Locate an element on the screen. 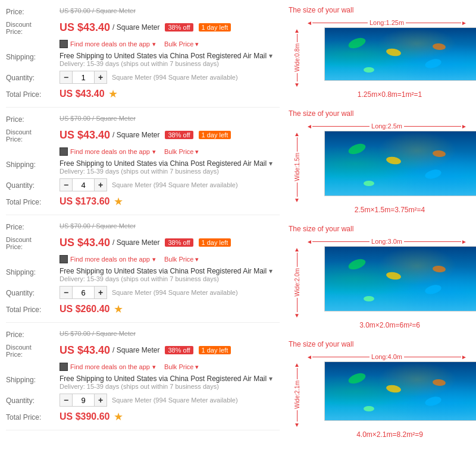 The height and width of the screenshot is (453, 476). shipping-text-2: Free Shipping to United States via China… is located at coordinates (170, 163).